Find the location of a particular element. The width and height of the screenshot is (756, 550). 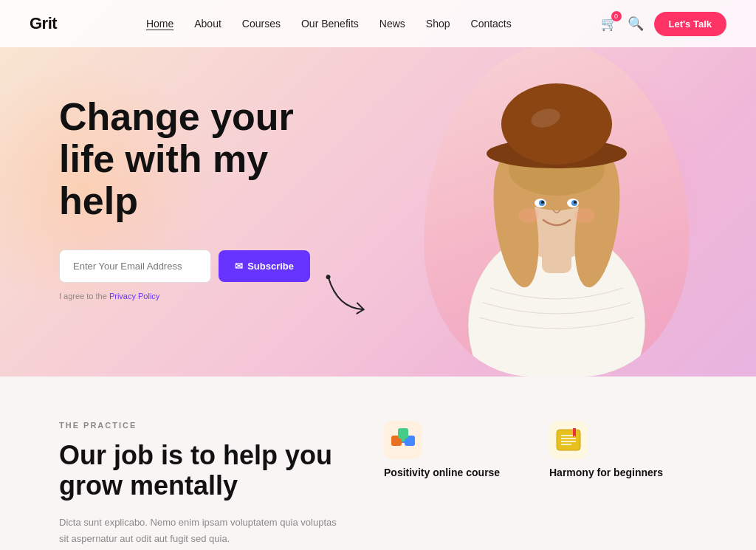

lets-talk-button: Let's Talk is located at coordinates (690, 24).